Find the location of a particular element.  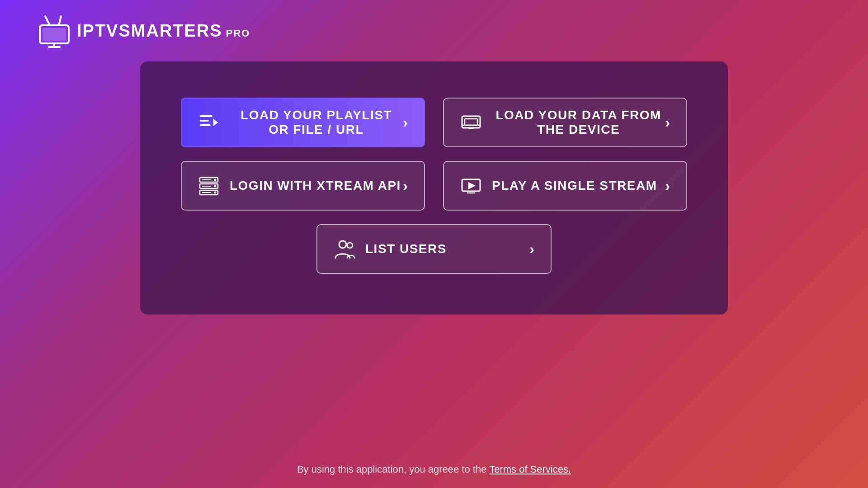

stream-icon is located at coordinates (471, 186).